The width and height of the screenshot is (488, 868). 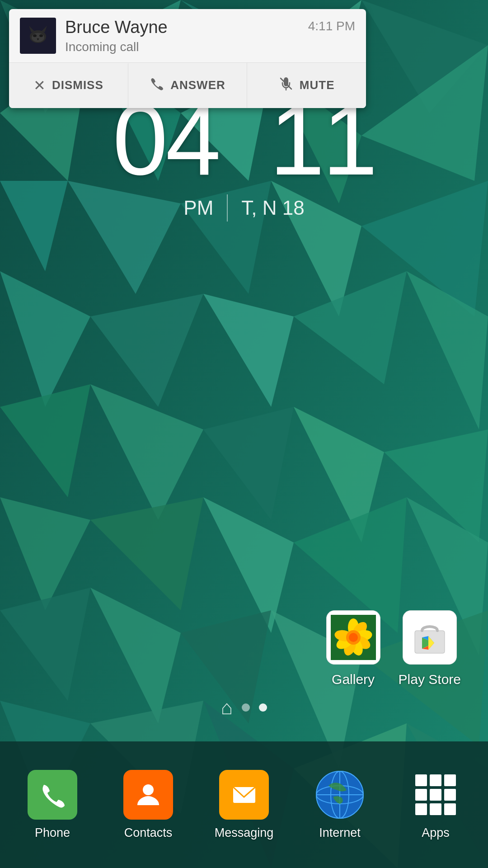 I want to click on home-button-indicator: ⌂, so click(x=227, y=708).